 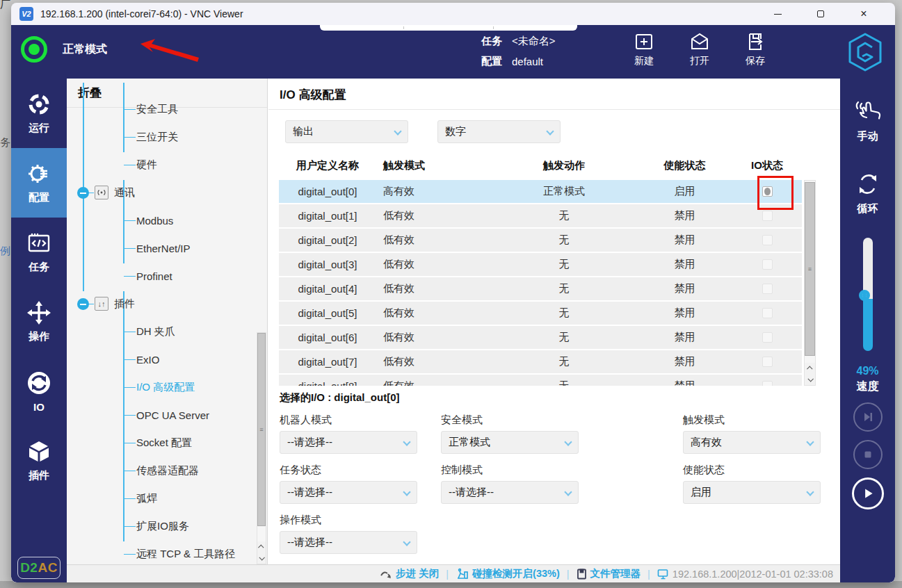 What do you see at coordinates (868, 295) in the screenshot?
I see `speed-slider` at bounding box center [868, 295].